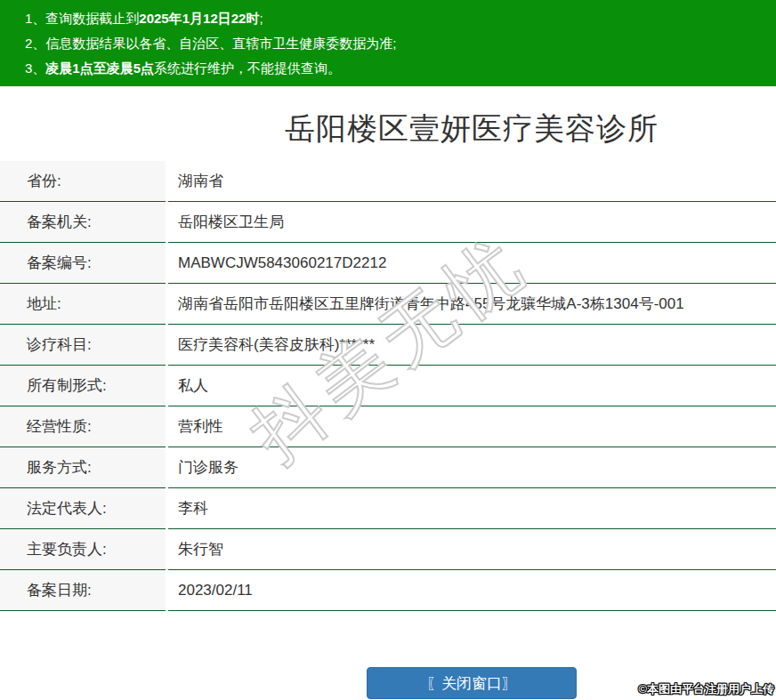 The width and height of the screenshot is (776, 700). Describe the element at coordinates (83, 263) in the screenshot. I see `row-label: 备案编号:` at that location.